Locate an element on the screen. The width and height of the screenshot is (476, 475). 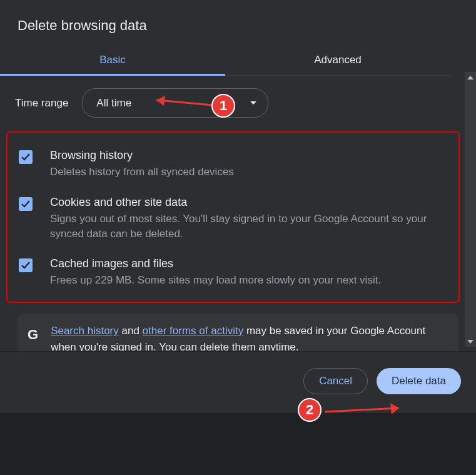
delete-data-button: Delete data is located at coordinates (419, 381).